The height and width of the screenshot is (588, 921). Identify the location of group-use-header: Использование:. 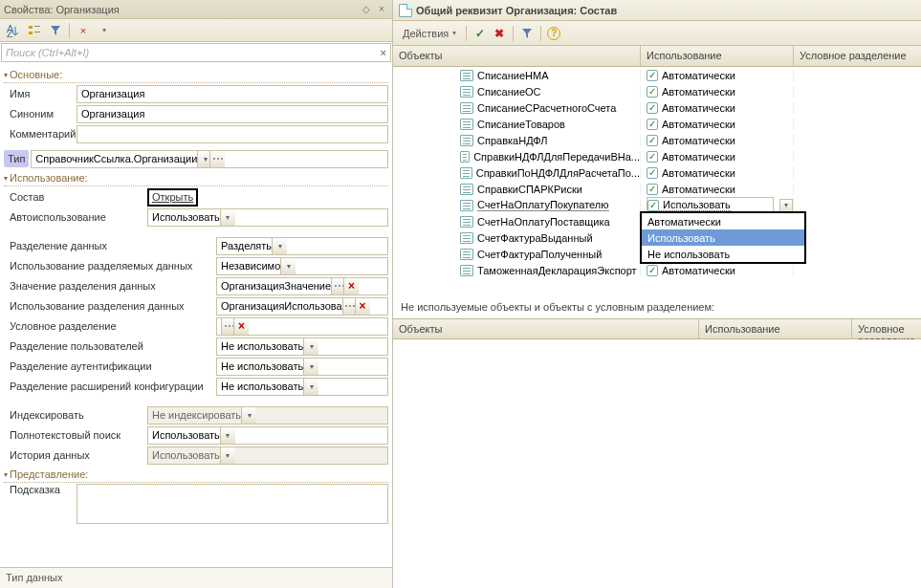
(196, 178).